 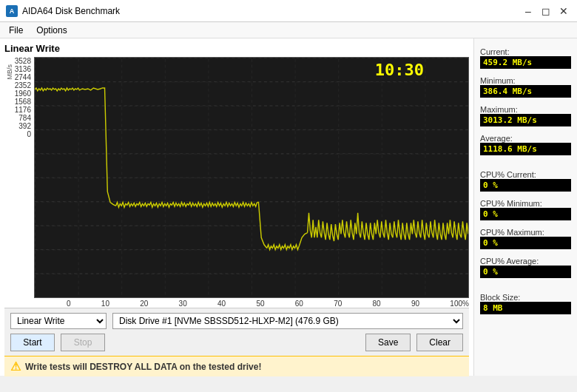 I want to click on y-label-3: 2352, so click(x=23, y=86).